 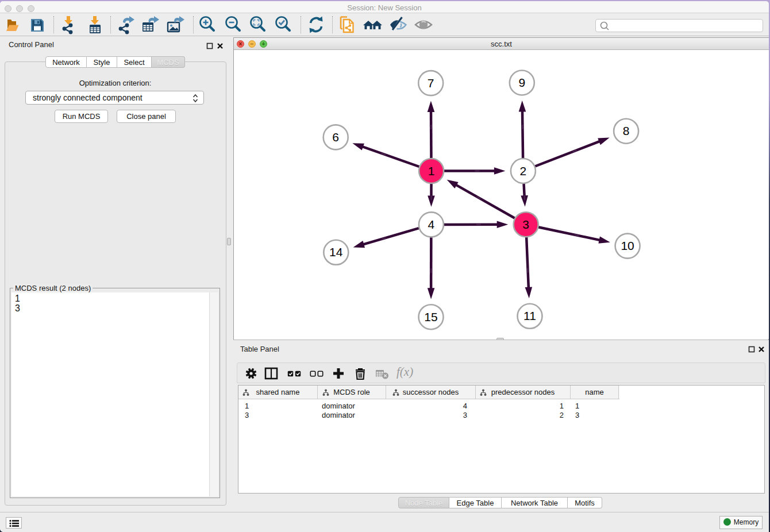 What do you see at coordinates (526, 224) in the screenshot?
I see `svg-text: 3` at bounding box center [526, 224].